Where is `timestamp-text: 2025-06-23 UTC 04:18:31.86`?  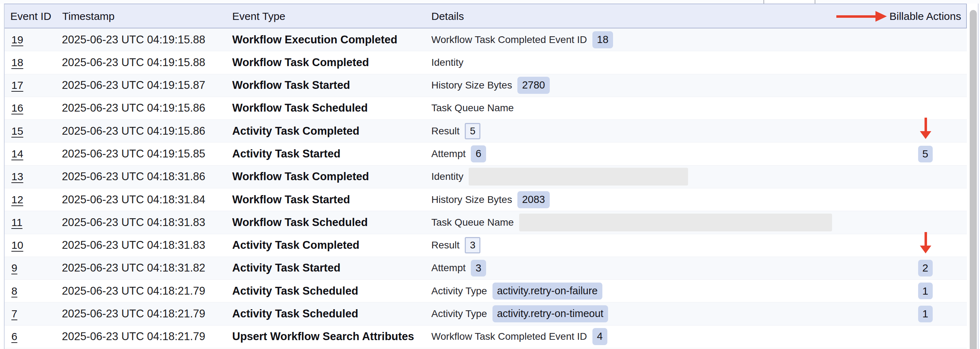
timestamp-text: 2025-06-23 UTC 04:18:31.86 is located at coordinates (134, 176).